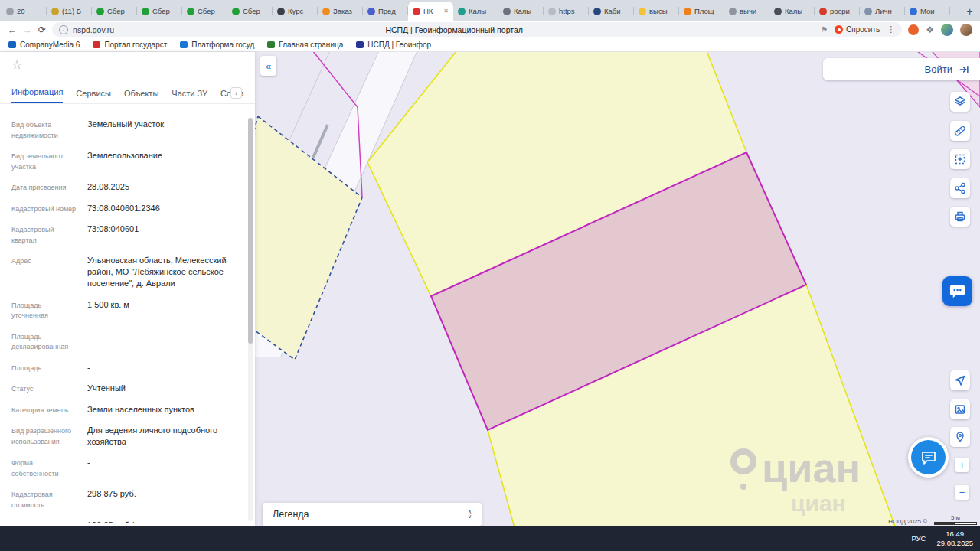  Describe the element at coordinates (962, 465) in the screenshot. I see `zoom-in-button: +` at that location.